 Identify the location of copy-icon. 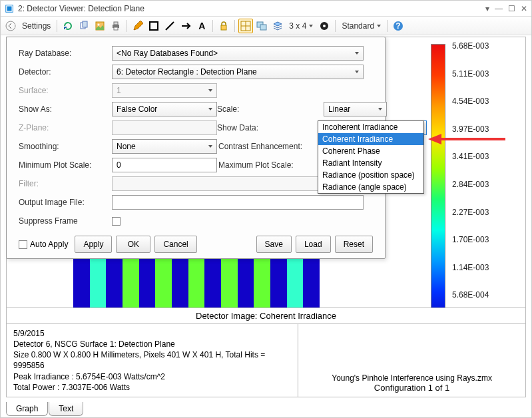
(84, 26).